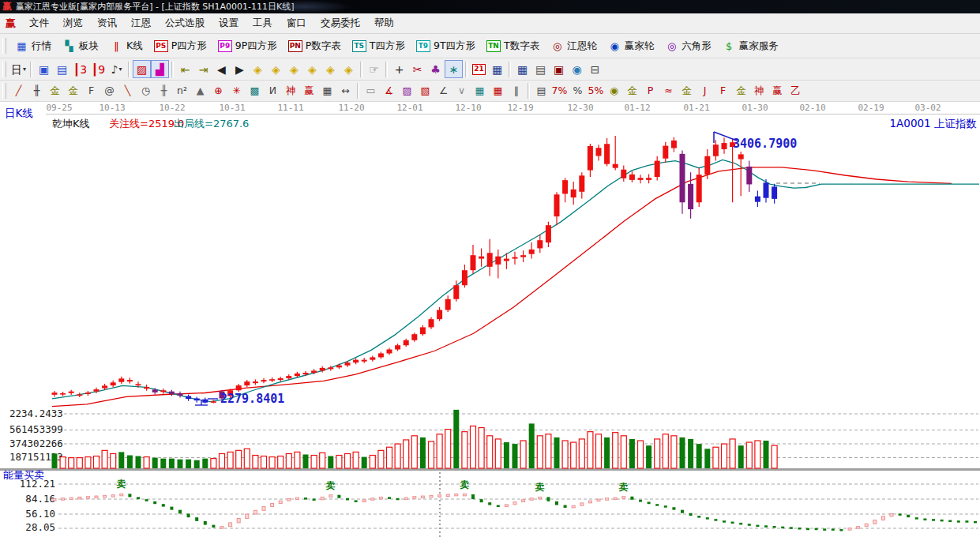 The image size is (980, 537). Describe the element at coordinates (117, 69) in the screenshot. I see `note-tool-button: ♪▾` at that location.